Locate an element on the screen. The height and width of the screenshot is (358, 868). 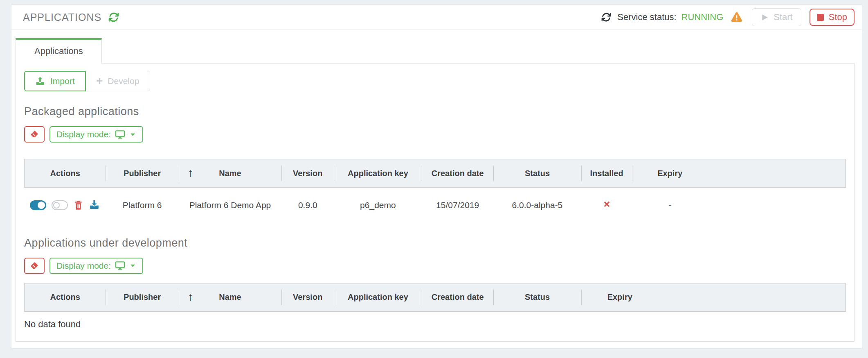
creation-date-cell: 15/07/2019 is located at coordinates (457, 205).